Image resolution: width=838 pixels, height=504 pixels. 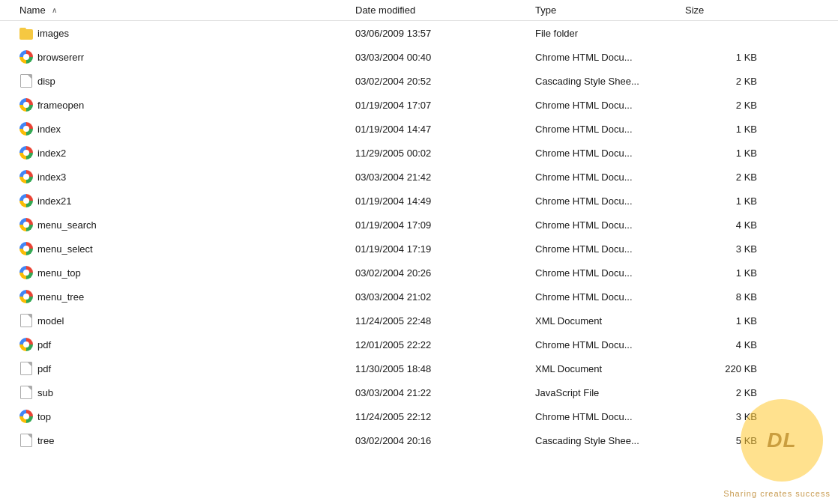 I want to click on file-type-cell: JavaScript File, so click(x=607, y=392).